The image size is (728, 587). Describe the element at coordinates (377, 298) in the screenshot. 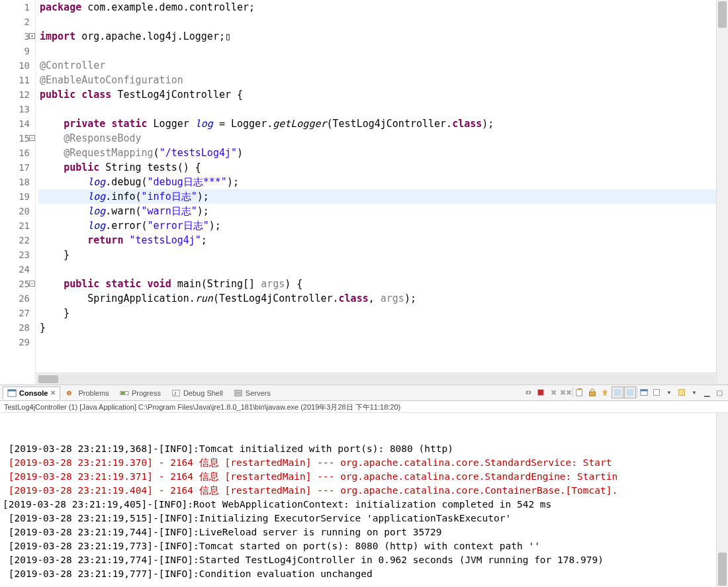

I see `code-line: SpringApplication.run(TestLog4jControlle…` at that location.